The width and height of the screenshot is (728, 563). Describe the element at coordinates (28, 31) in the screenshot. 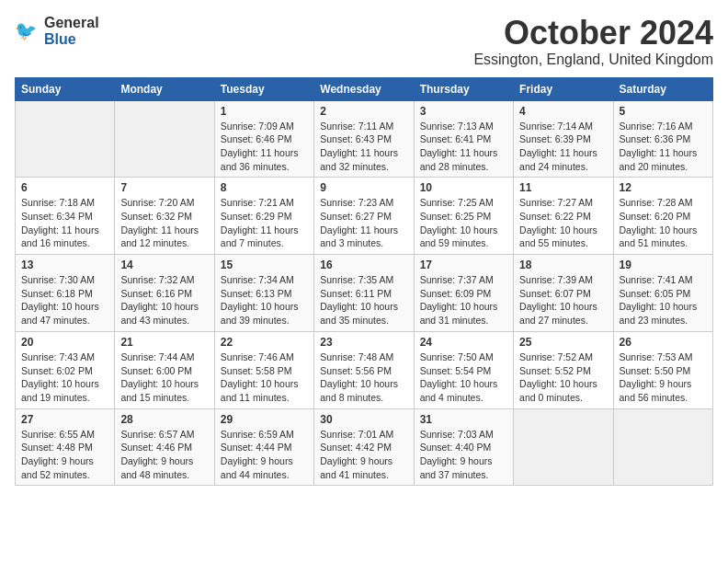

I see `logo-bird-icon: 🐦` at that location.